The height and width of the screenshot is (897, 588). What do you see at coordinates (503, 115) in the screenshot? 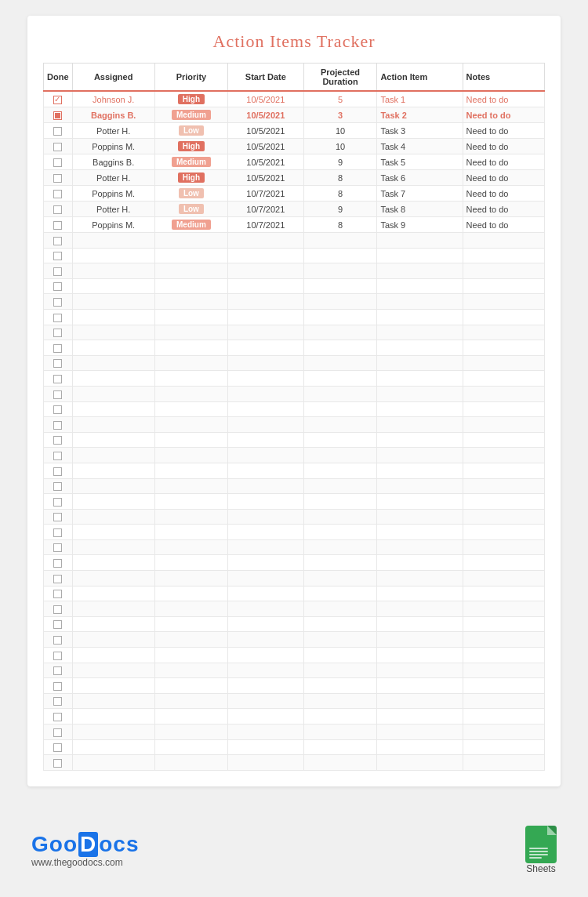
I see `notes-cell: Need to do` at bounding box center [503, 115].